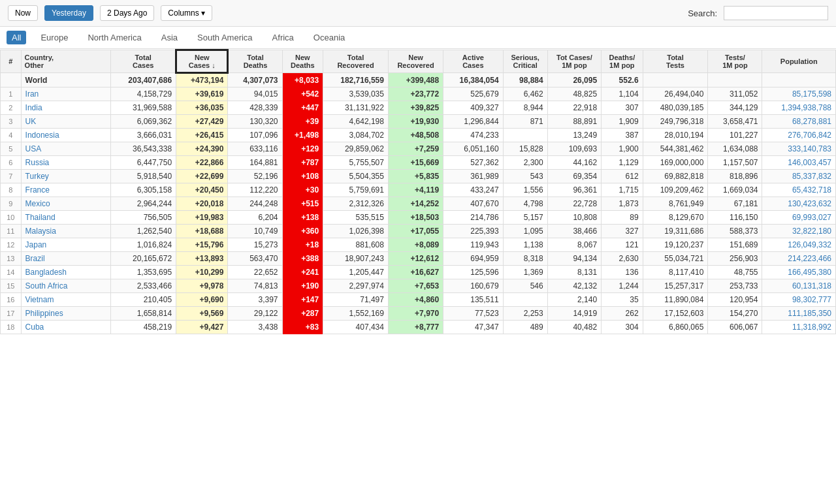 This screenshot has height=504, width=836. I want to click on table-row: 8 France 6,305,158 +20,450 112,220 +30 5…, so click(418, 191).